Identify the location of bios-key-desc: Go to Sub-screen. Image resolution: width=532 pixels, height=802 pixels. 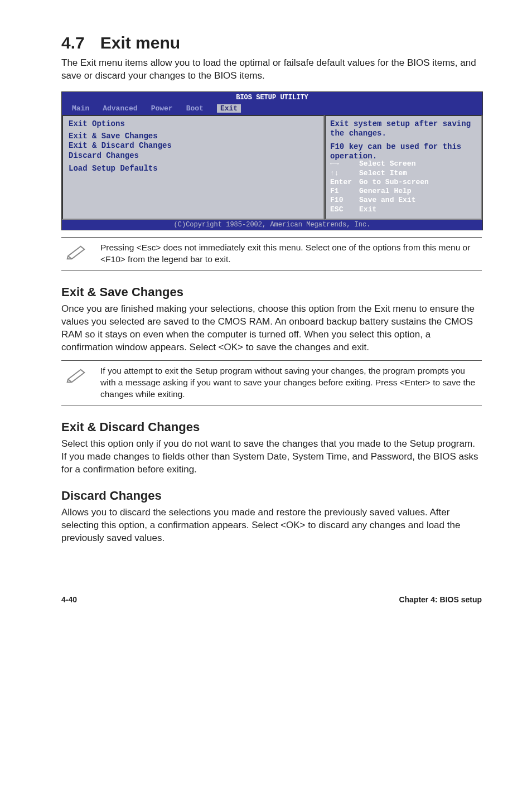
(394, 182).